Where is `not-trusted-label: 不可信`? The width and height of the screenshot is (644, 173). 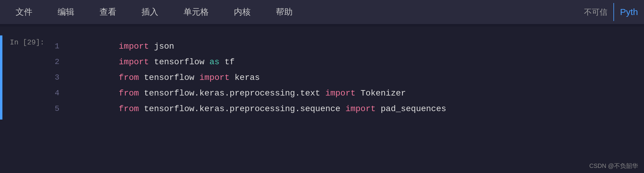
not-trusted-label: 不可信 is located at coordinates (599, 12).